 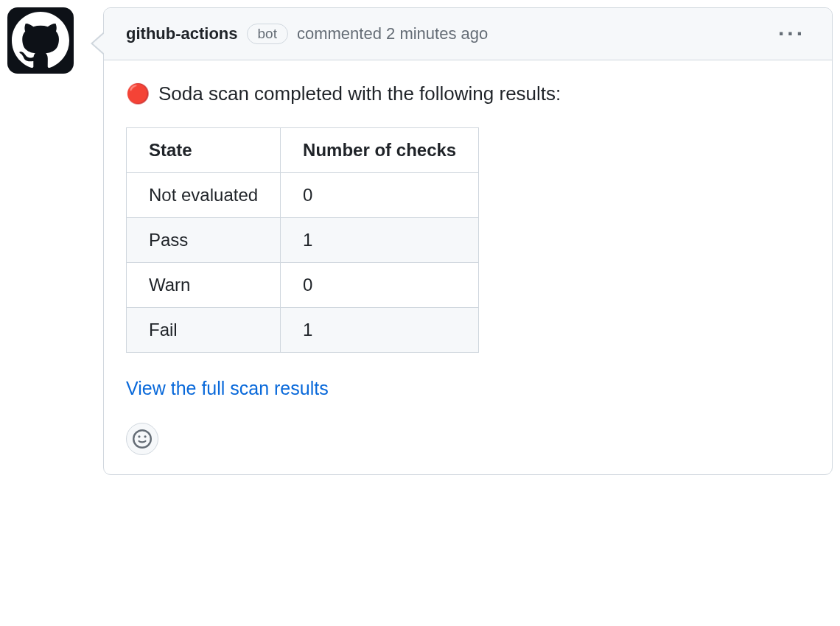 I want to click on avatar, so click(x=41, y=41).